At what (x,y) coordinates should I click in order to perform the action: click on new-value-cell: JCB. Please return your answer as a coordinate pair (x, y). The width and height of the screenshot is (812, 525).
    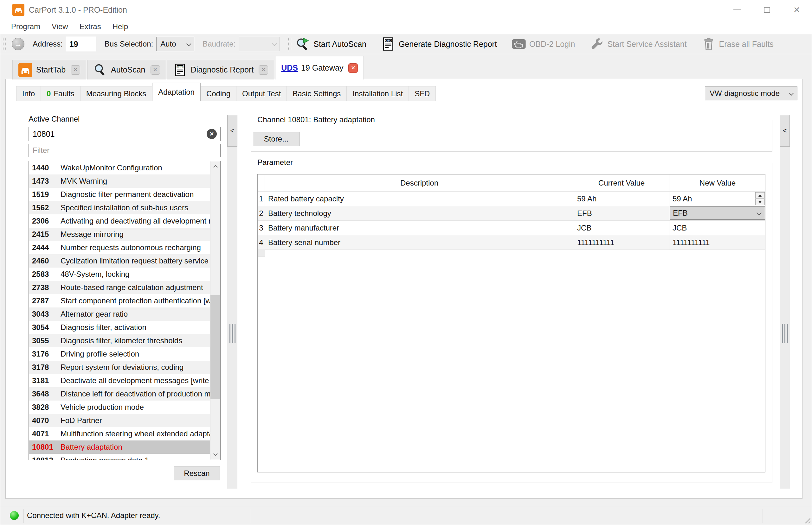
    Looking at the image, I should click on (717, 228).